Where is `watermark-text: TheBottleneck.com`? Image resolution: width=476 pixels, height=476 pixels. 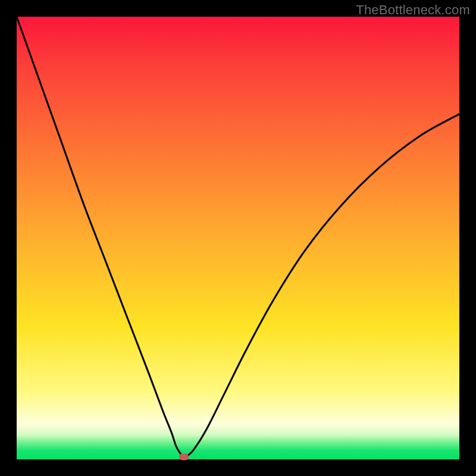
watermark-text: TheBottleneck.com is located at coordinates (413, 10).